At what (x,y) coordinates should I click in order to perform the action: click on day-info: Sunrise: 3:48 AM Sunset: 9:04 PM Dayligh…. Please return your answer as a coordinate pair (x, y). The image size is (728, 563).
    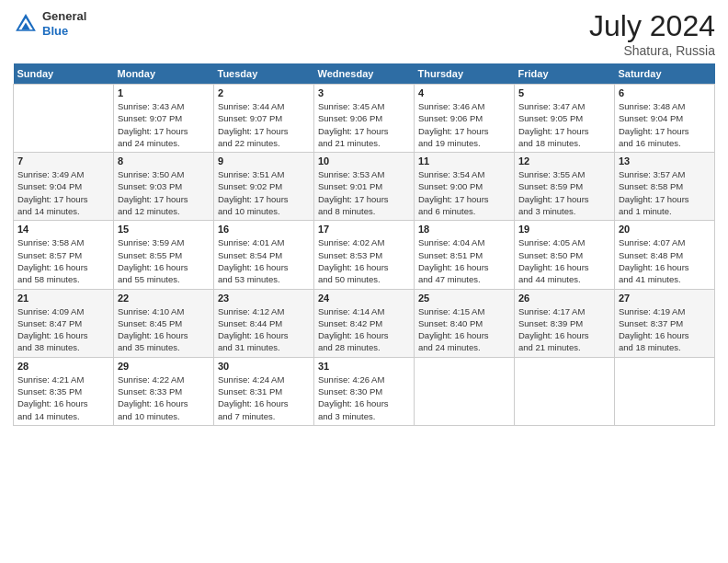
    Looking at the image, I should click on (665, 125).